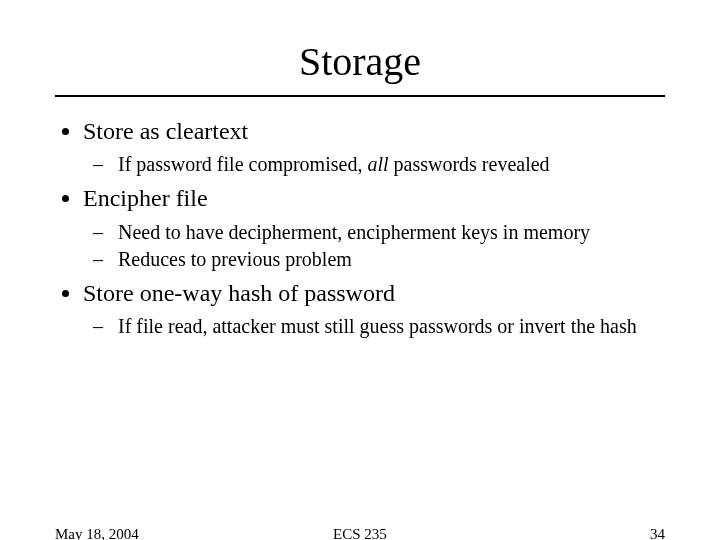 This screenshot has height=540, width=720. What do you see at coordinates (242, 164) in the screenshot?
I see `sub-text-prefix: If password file compromised,` at bounding box center [242, 164].